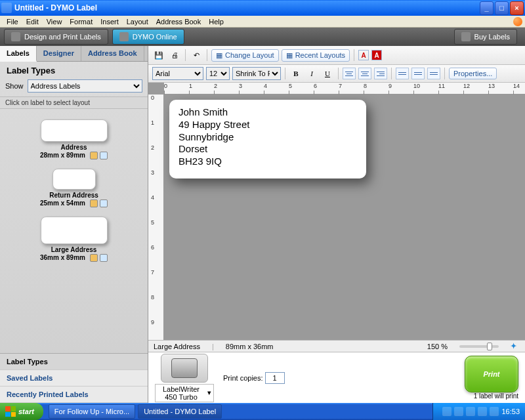 The height and width of the screenshot is (420, 525). Describe the element at coordinates (12, 22) in the screenshot. I see `menu-file: File` at that location.